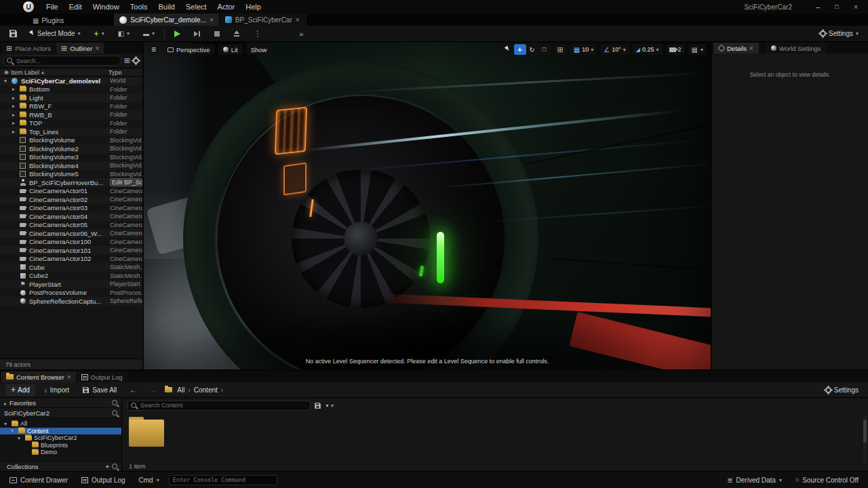 The height and width of the screenshot is (488, 868). What do you see at coordinates (61, 413) in the screenshot?
I see `project-section: SciFiCyberCar2` at bounding box center [61, 413].